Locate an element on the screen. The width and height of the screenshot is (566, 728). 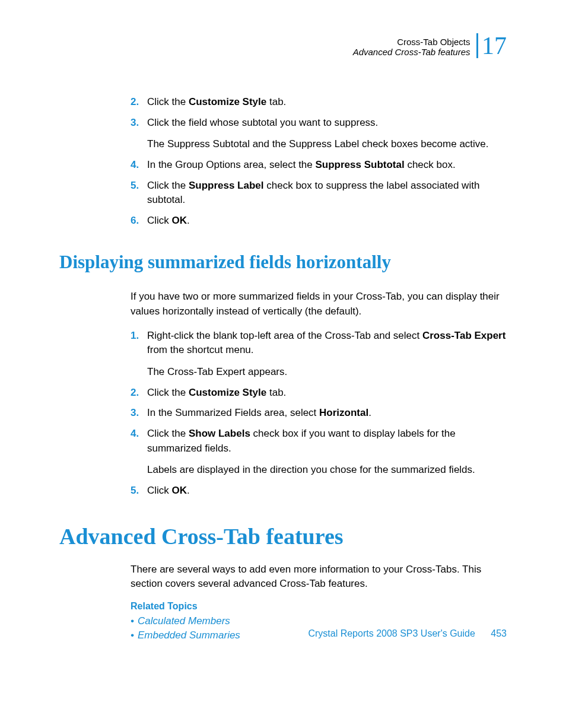
step-item: 4. Click the Show Labels check box if yo… is located at coordinates (319, 452).